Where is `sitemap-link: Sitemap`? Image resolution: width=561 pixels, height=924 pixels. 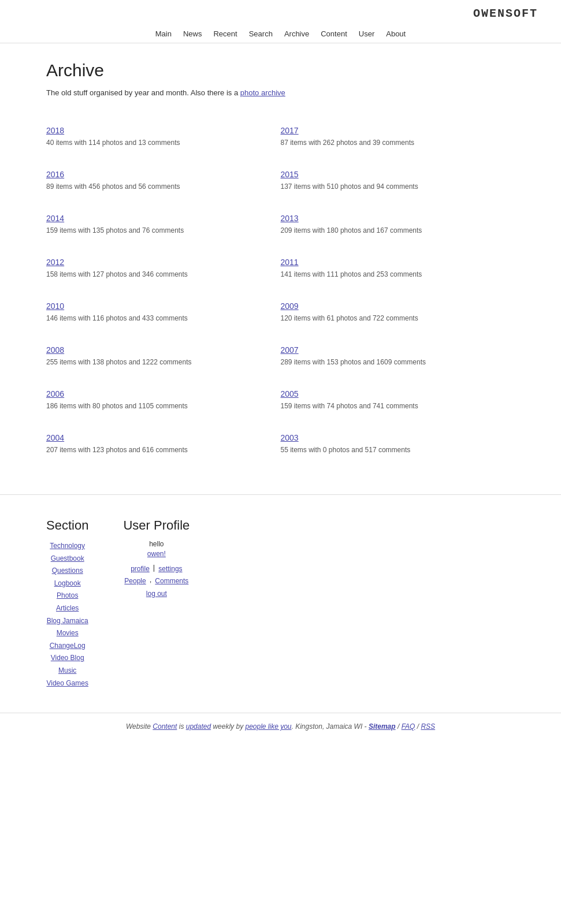
sitemap-link: Sitemap is located at coordinates (382, 726).